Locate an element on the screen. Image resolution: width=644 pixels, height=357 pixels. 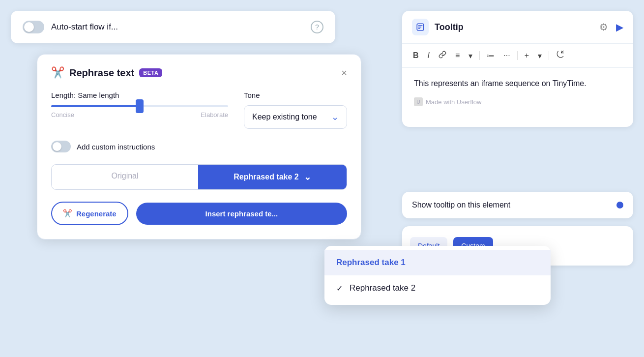
slider-fill is located at coordinates (95, 106).